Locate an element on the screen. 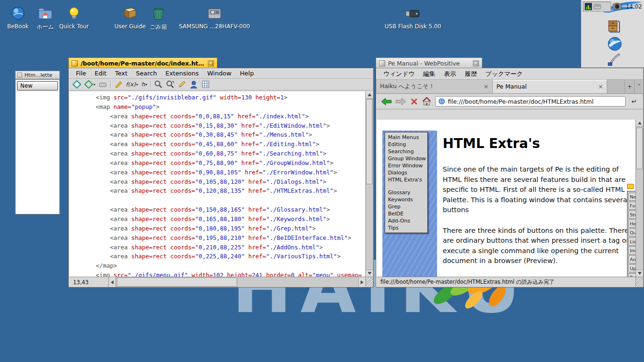  mini-button: He is located at coordinates (632, 223).